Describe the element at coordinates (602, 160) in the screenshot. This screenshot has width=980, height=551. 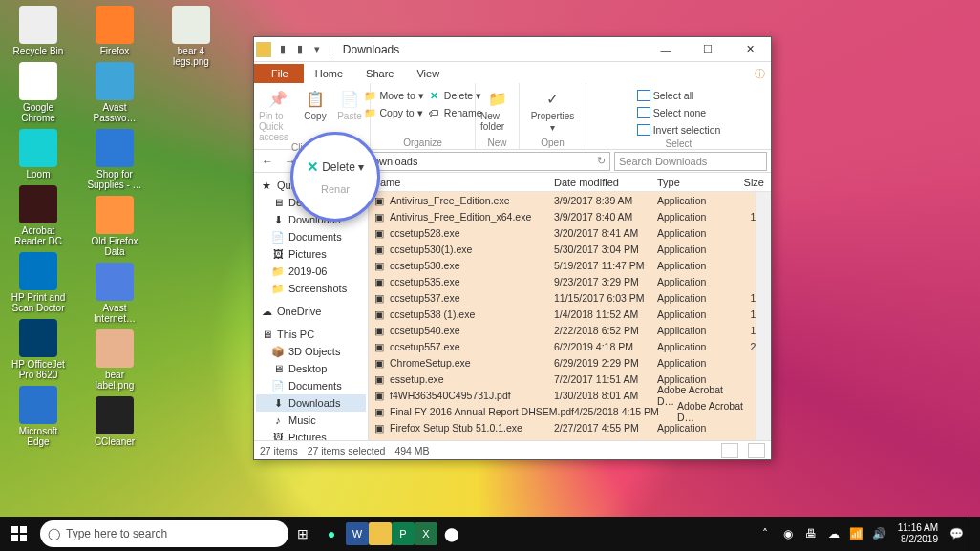
I see `refresh-icon: ↻` at that location.